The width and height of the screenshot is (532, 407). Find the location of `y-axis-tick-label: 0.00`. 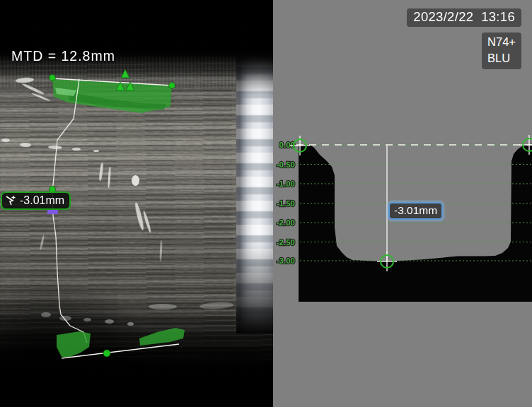

y-axis-tick-label: 0.00 is located at coordinates (287, 145).